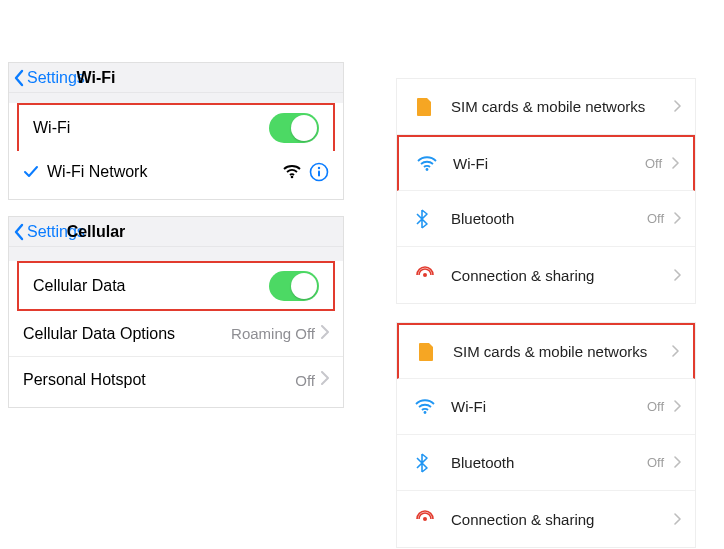  I want to click on cellular-options-label: Cellular Data Options, so click(127, 334).